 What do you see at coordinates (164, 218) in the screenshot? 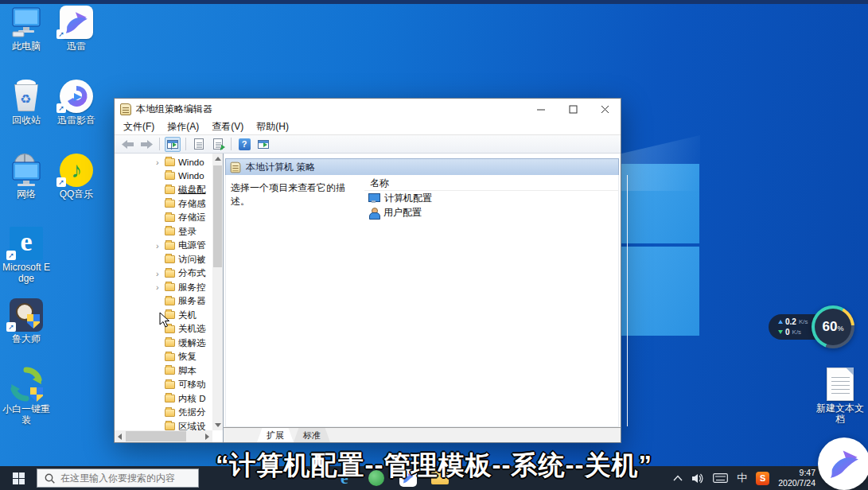
I see `tree-item: 存储运` at bounding box center [164, 218].